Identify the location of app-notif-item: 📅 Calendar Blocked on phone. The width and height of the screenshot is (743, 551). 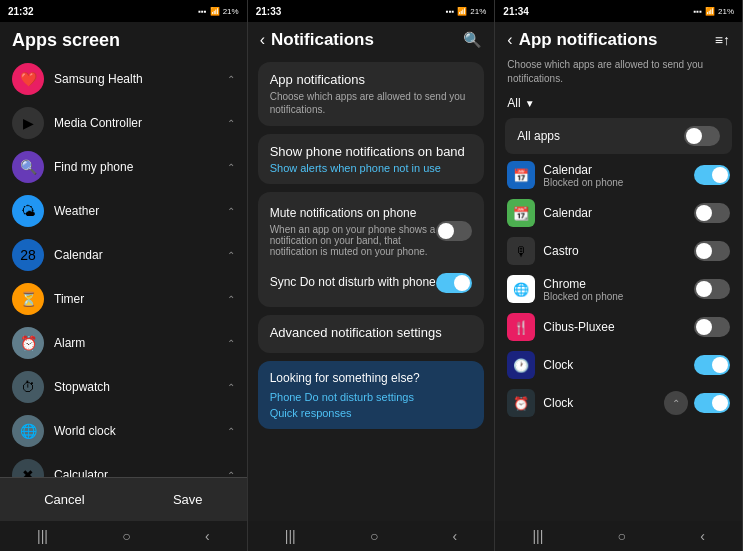
(618, 175).